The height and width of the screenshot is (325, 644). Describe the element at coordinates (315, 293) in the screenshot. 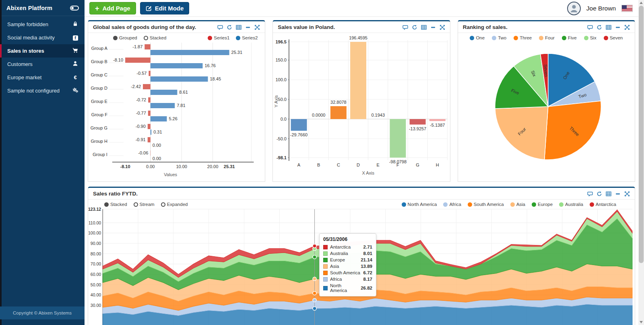

I see `hover-point-south-america` at that location.